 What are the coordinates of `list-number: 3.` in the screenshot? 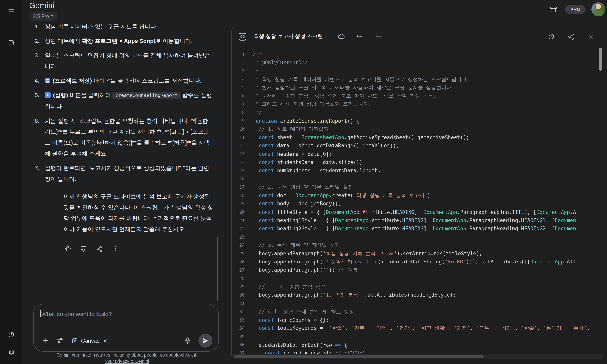 It's located at (37, 61).